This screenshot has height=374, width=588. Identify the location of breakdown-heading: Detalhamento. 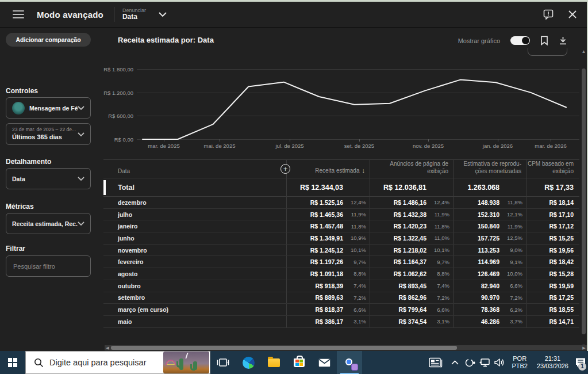
(29, 162).